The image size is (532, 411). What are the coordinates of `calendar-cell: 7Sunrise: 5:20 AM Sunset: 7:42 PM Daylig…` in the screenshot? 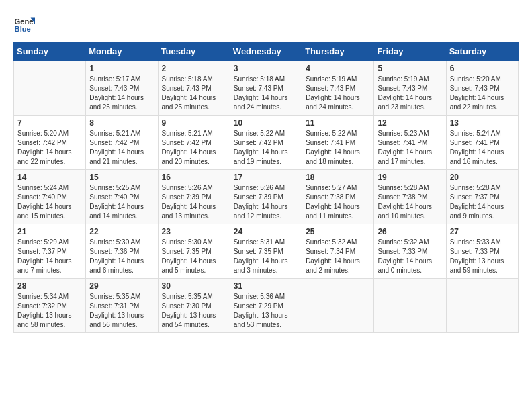 It's located at (50, 142).